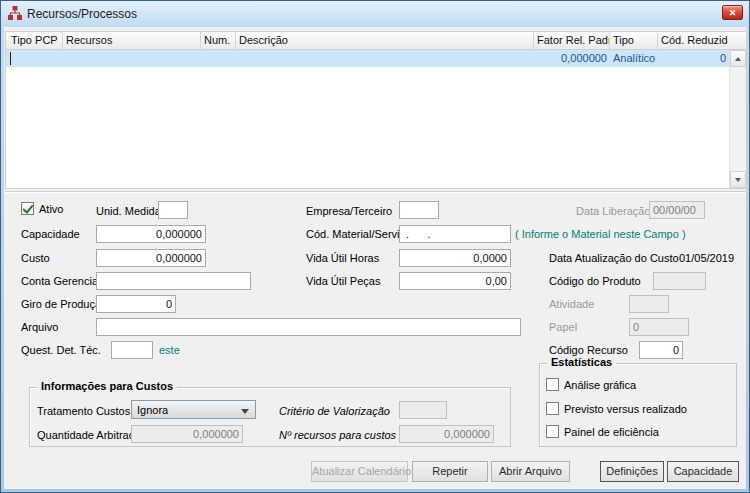 This screenshot has height=493, width=750. I want to click on close-button: ✕, so click(732, 12).